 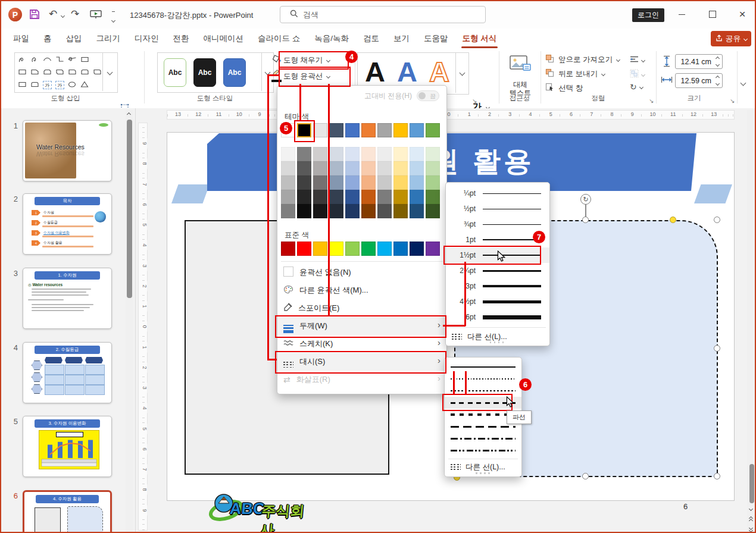 I want to click on resize-handle-top-right, so click(x=717, y=220).